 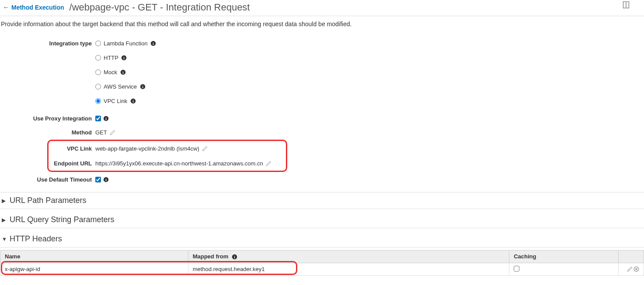 I want to click on default-timeout-row: Use Default Timeout i, so click(x=322, y=179).